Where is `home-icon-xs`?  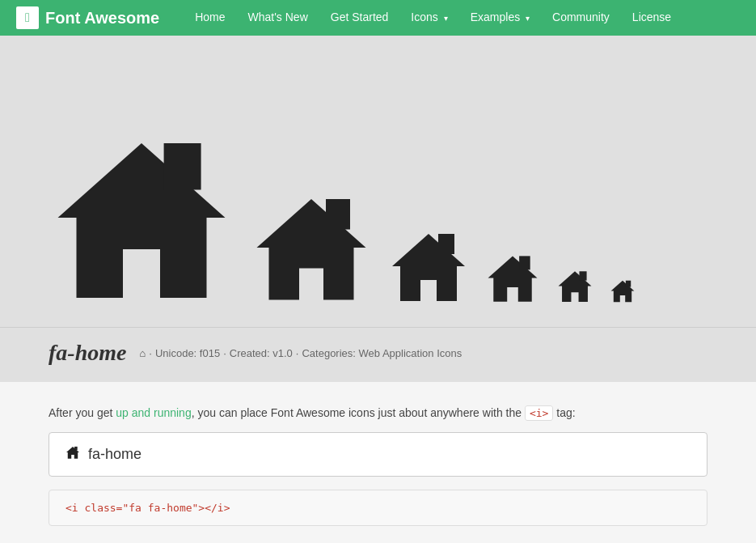
home-icon-xs is located at coordinates (575, 286).